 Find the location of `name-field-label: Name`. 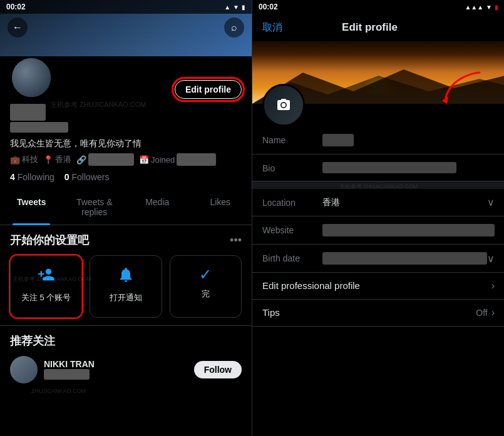

name-field-label: Name is located at coordinates (287, 139).